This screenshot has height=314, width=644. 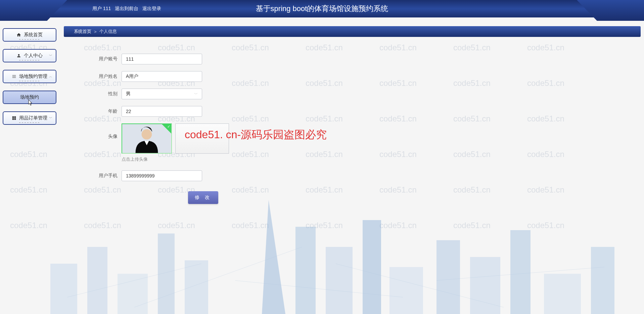 I want to click on label-account: 用户账号, so click(x=107, y=59).